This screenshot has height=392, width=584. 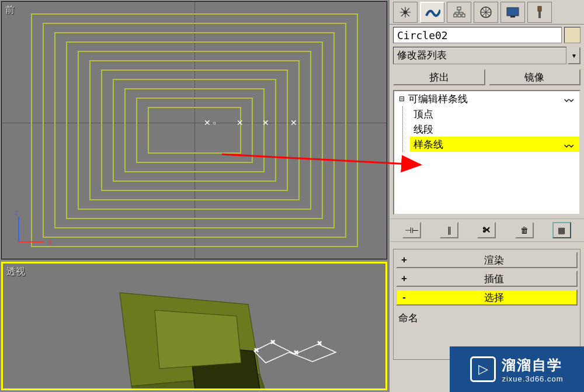 What do you see at coordinates (540, 12) in the screenshot?
I see `utilities-tab` at bounding box center [540, 12].